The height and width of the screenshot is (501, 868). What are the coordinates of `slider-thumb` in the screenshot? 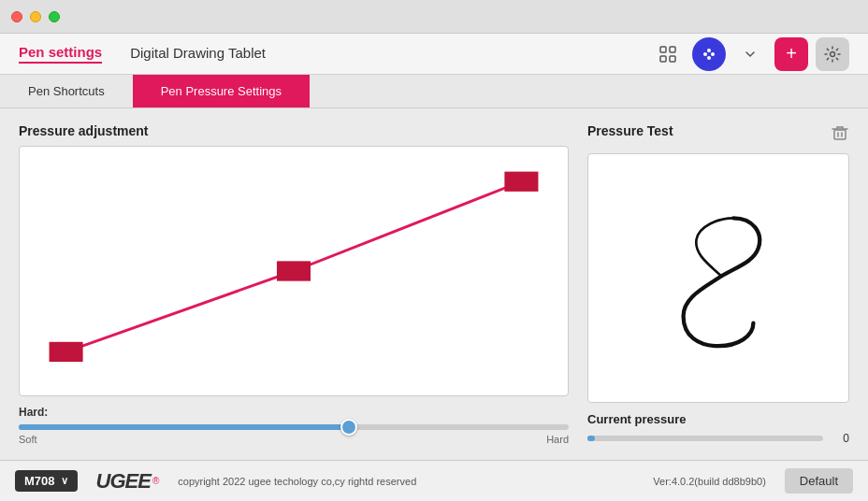 It's located at (349, 427).